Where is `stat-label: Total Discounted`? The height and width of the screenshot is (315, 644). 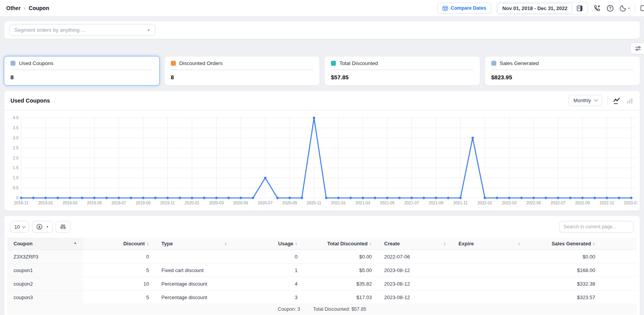 stat-label: Total Discounted is located at coordinates (359, 63).